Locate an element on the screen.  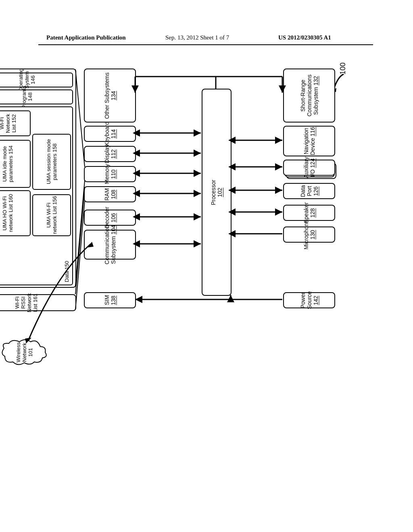
r-dataport: Data Port 126 is located at coordinates (309, 191).